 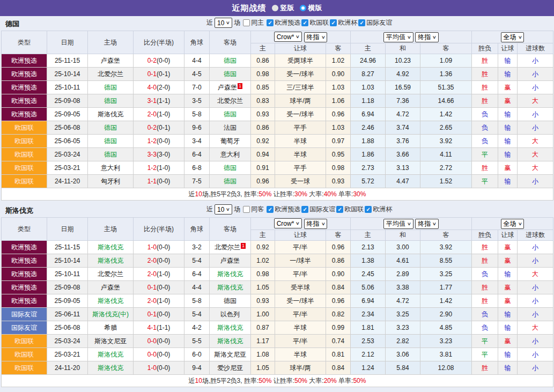 I want to click on corners-cell: 3-4, so click(x=197, y=142).